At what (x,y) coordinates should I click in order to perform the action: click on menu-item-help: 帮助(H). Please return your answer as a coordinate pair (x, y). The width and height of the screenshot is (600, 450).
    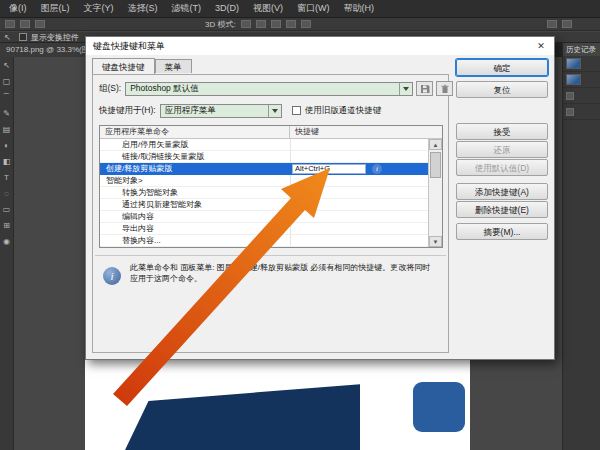
    Looking at the image, I should click on (360, 8).